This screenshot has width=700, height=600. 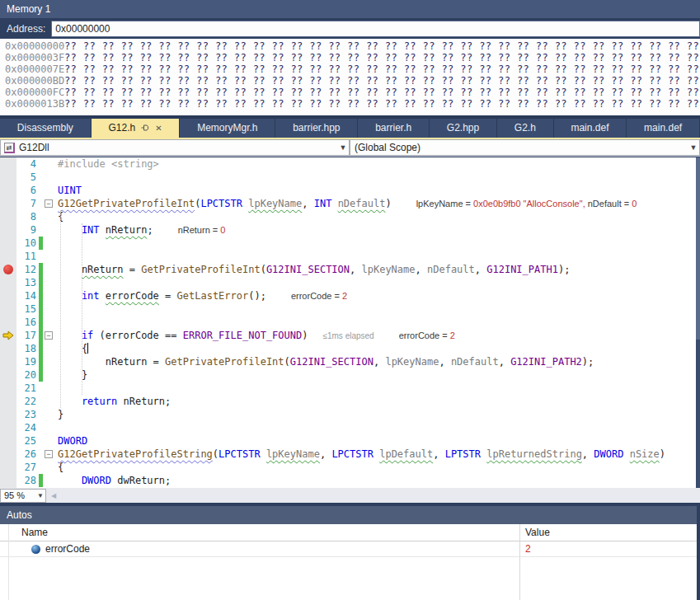 What do you see at coordinates (348, 336) in the screenshot?
I see `perf-tip: ≤1ms elapsed` at bounding box center [348, 336].